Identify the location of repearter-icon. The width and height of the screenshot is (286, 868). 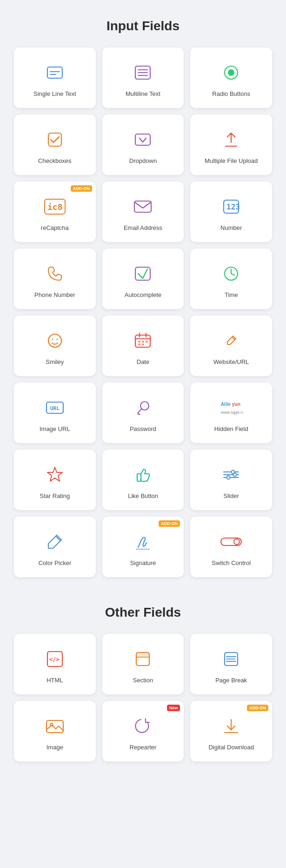
(143, 726).